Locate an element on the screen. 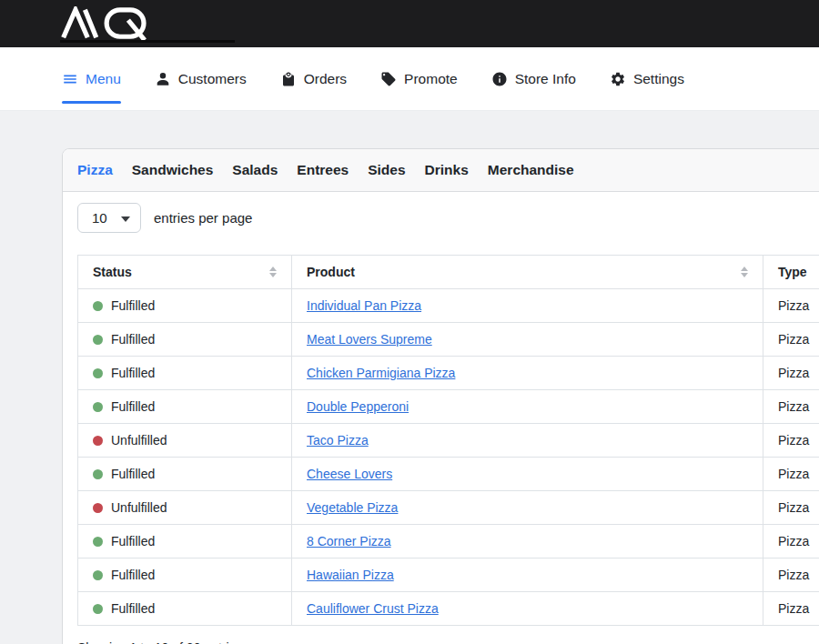  tab-salads: Salads is located at coordinates (255, 170).